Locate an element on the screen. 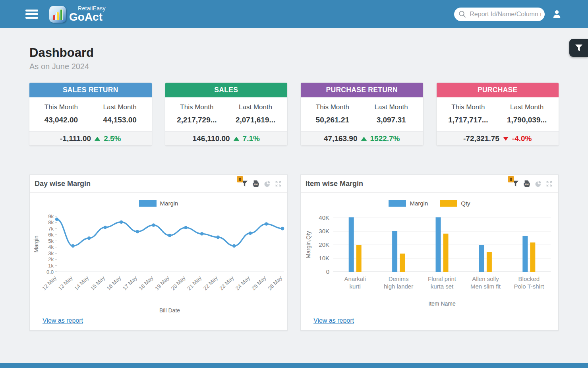 The width and height of the screenshot is (588, 368). day-wise-margin-chart: 0.01k2k3k4k5k6k7k8k9k12 May13 May14 May1… is located at coordinates (159, 263).